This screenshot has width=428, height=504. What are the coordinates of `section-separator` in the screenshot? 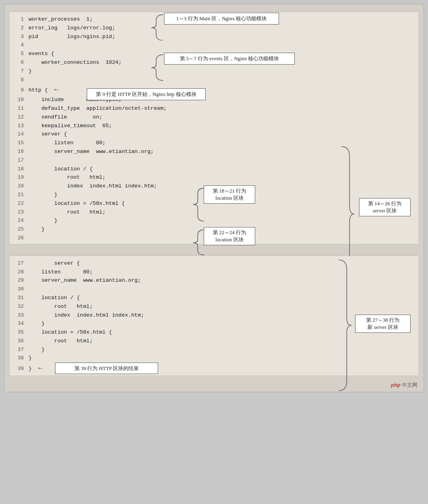 It's located at (214, 250).